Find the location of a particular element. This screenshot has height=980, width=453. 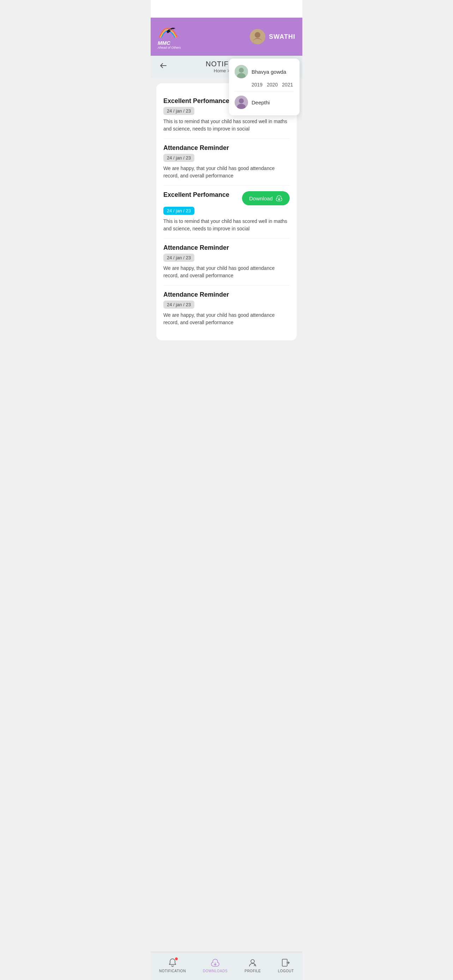

user-avatar is located at coordinates (258, 37).